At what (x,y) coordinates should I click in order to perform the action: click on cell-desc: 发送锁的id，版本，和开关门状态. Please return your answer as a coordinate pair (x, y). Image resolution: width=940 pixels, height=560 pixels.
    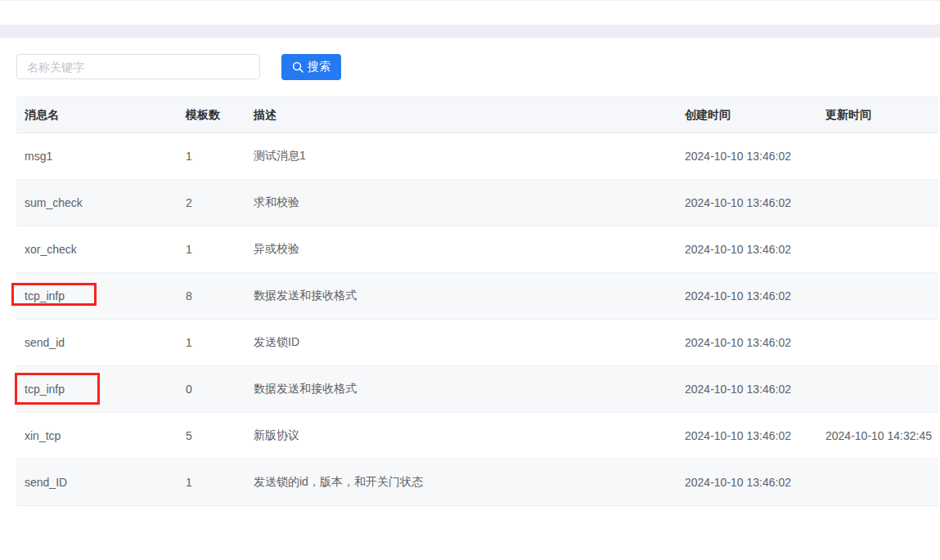
    Looking at the image, I should click on (461, 482).